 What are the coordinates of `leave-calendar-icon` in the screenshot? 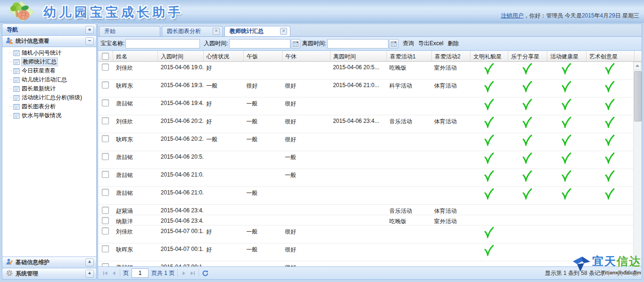 It's located at (394, 44).